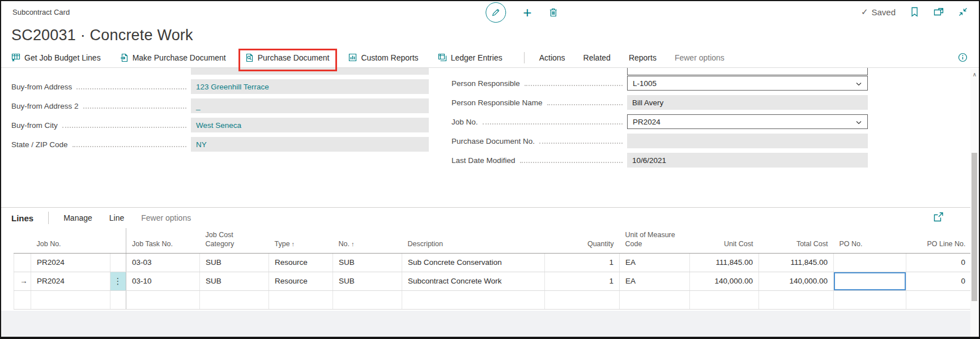  Describe the element at coordinates (974, 203) in the screenshot. I see `vertical-scrollbar: ∧` at that location.